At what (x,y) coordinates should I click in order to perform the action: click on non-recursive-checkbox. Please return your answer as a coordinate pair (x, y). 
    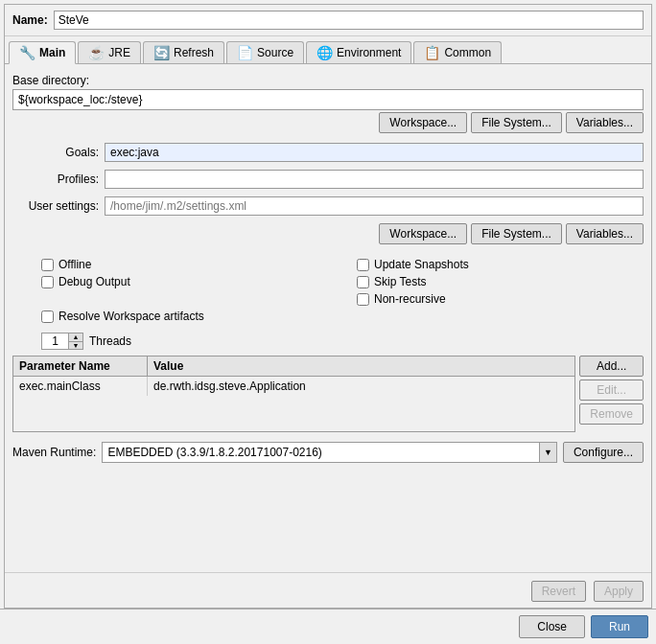
    Looking at the image, I should click on (363, 299).